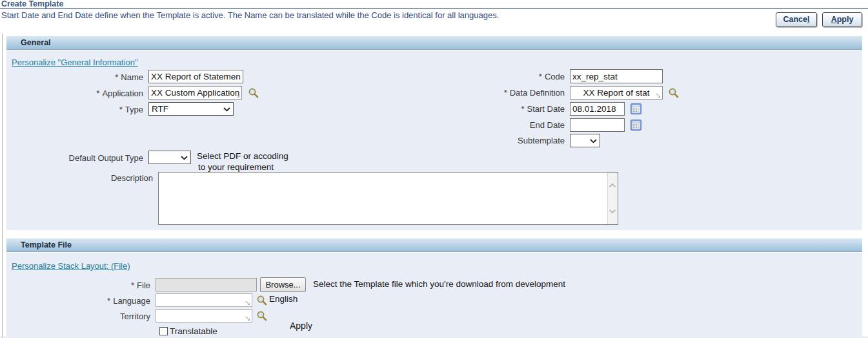 The image size is (868, 338). Describe the element at coordinates (636, 125) in the screenshot. I see `end-date-calendar-icon` at that location.